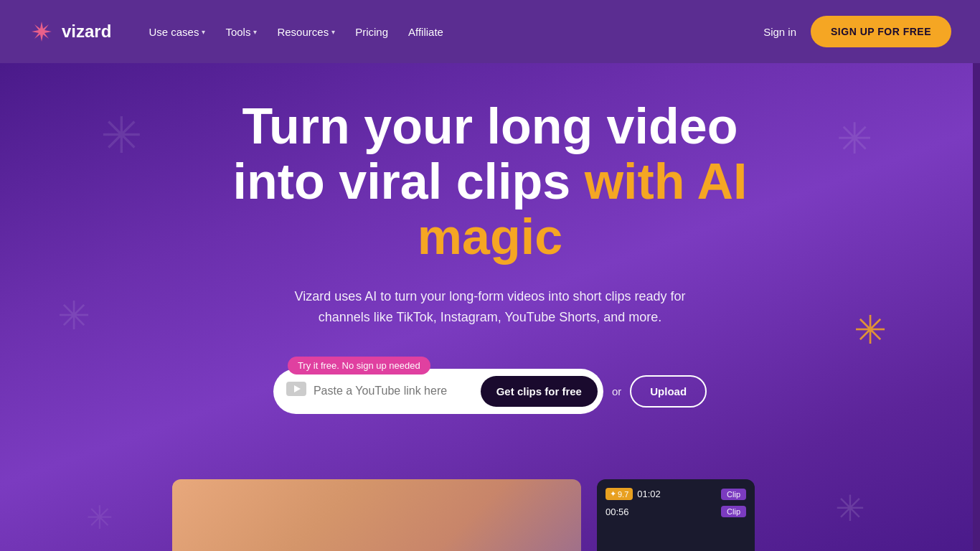  I want to click on deco-asterisk-1: ✳, so click(122, 136).